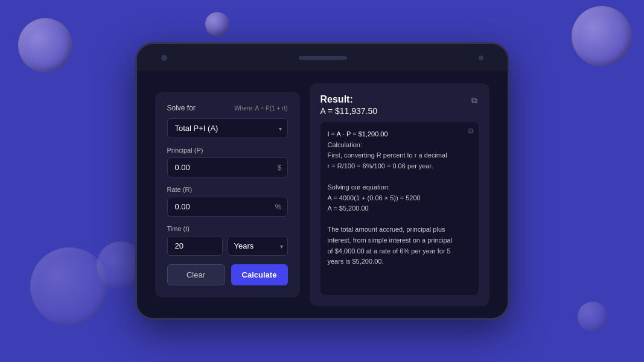 This screenshot has height=362, width=644. What do you see at coordinates (258, 246) in the screenshot?
I see `time-unit-select: Years Months Days` at bounding box center [258, 246].